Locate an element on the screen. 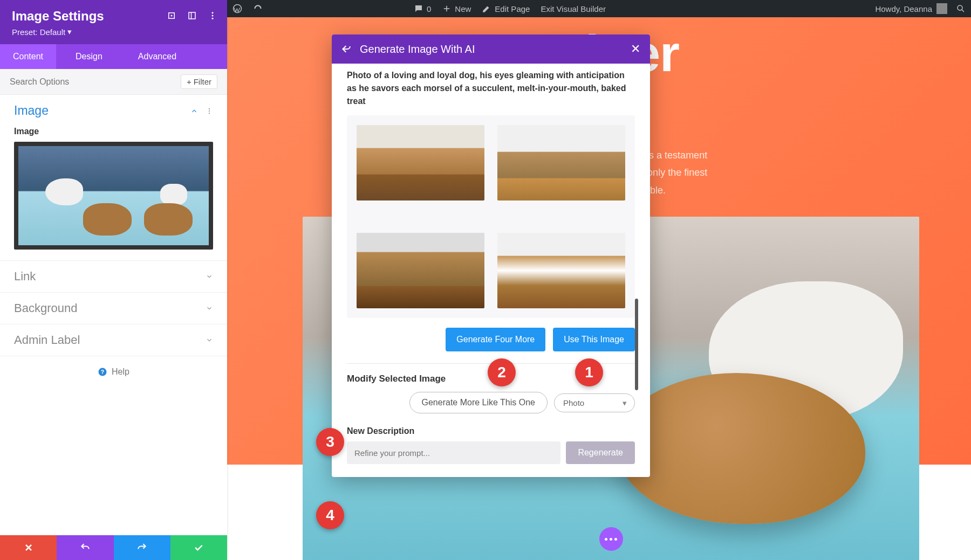  chevron-up-icon is located at coordinates (194, 111).